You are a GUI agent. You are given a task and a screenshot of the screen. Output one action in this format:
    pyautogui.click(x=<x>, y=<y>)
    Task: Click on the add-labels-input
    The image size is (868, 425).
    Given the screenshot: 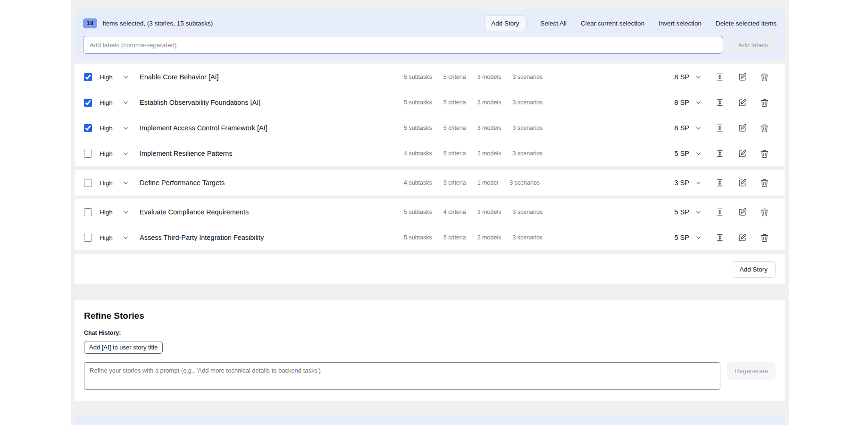 What is the action you would take?
    pyautogui.click(x=403, y=45)
    